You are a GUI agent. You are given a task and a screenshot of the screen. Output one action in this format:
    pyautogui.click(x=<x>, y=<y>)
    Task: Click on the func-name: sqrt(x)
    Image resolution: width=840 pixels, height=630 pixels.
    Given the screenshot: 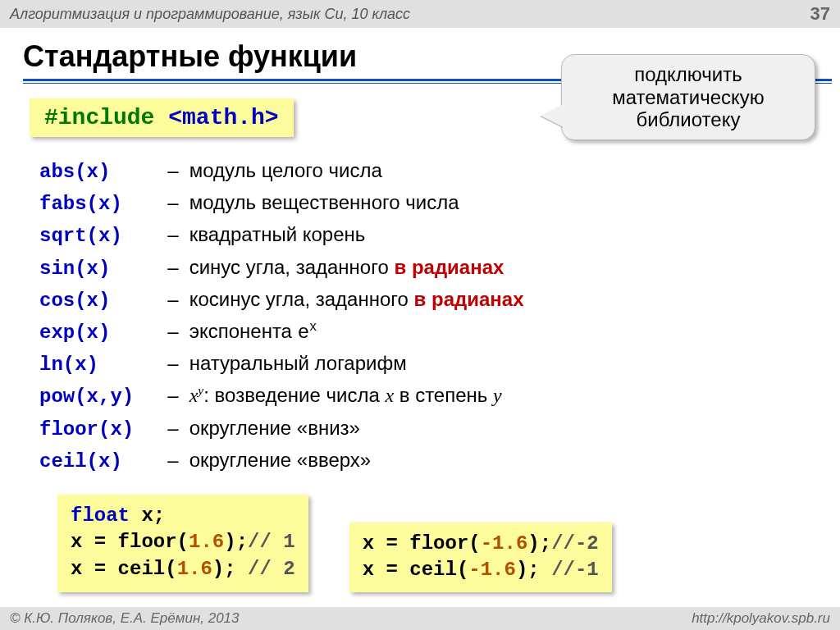 What is the action you would take?
    pyautogui.click(x=101, y=236)
    